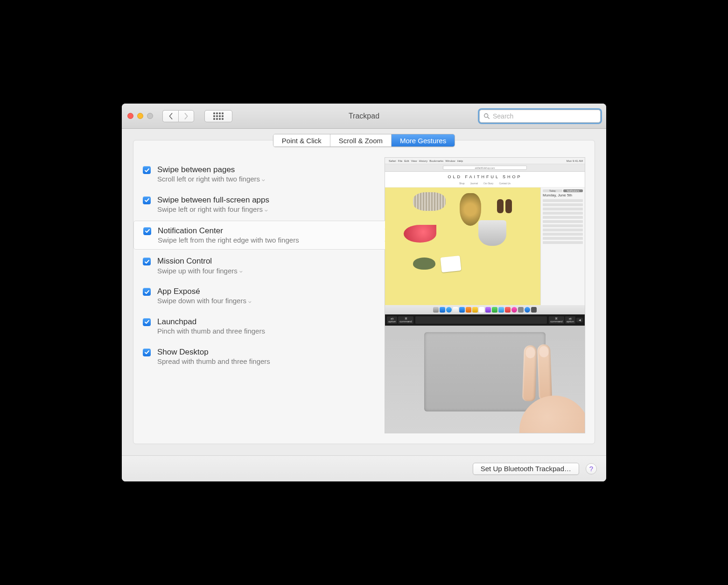 This screenshot has width=728, height=585. Describe the element at coordinates (186, 116) in the screenshot. I see `forward-button` at that location.